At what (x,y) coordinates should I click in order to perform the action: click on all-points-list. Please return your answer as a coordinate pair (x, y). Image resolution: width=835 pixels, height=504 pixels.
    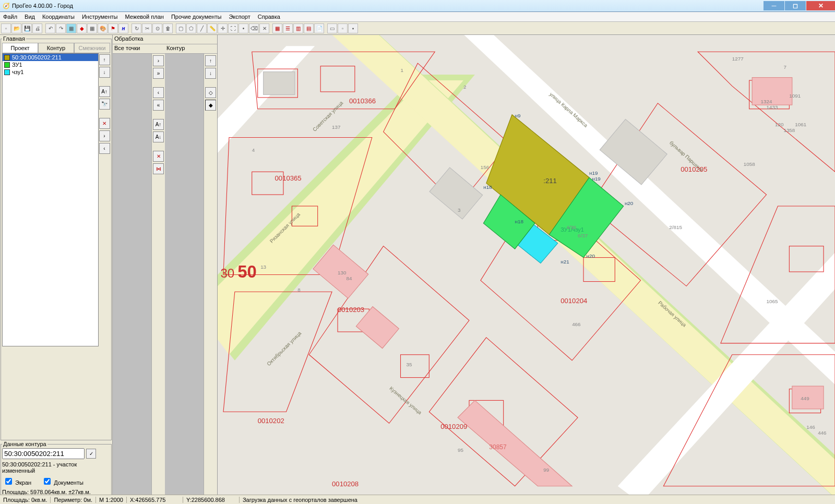
    Looking at the image, I should click on (132, 275).